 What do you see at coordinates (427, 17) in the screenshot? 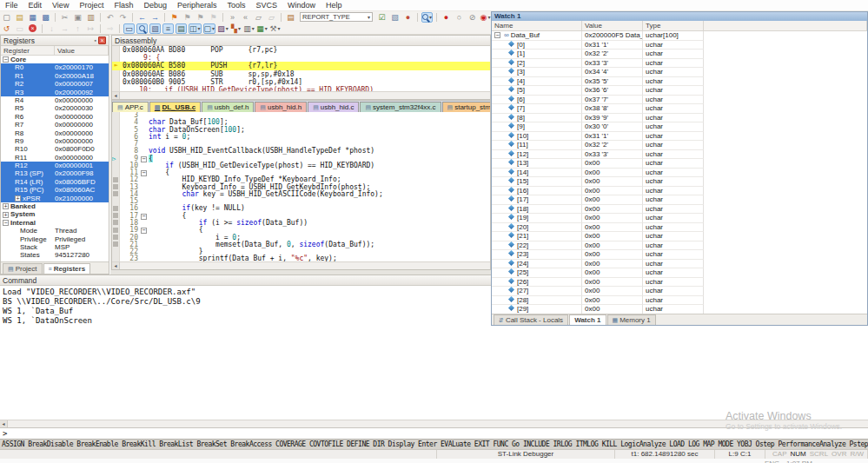
I see `find-in-files-icon: ▾` at bounding box center [427, 17].